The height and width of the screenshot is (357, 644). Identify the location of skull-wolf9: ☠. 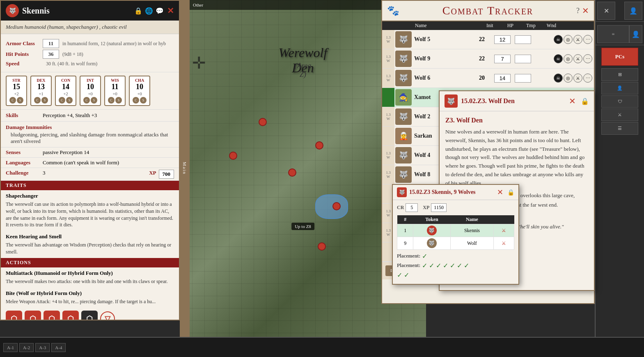
(558, 59).